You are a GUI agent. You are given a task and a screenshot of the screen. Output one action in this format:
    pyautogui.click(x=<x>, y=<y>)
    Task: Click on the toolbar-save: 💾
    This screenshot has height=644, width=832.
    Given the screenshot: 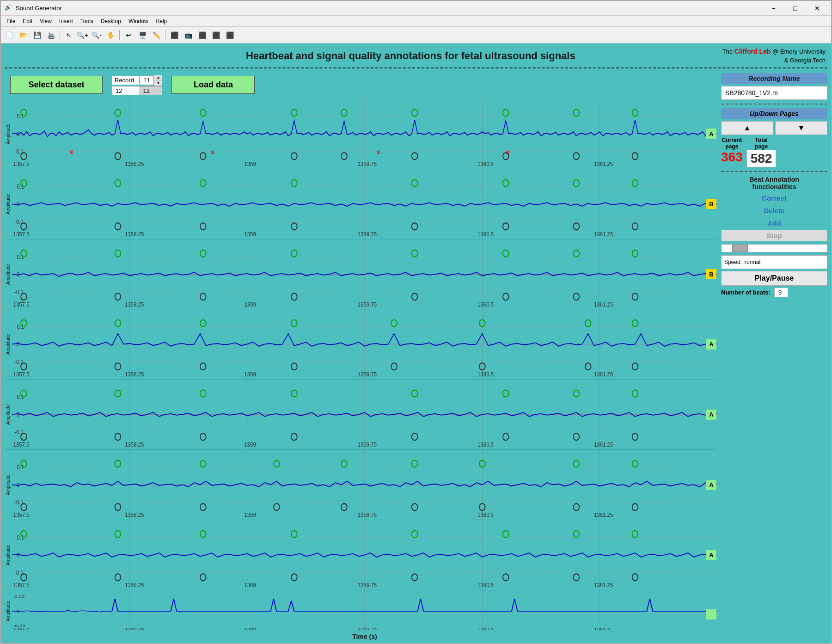 What is the action you would take?
    pyautogui.click(x=37, y=35)
    